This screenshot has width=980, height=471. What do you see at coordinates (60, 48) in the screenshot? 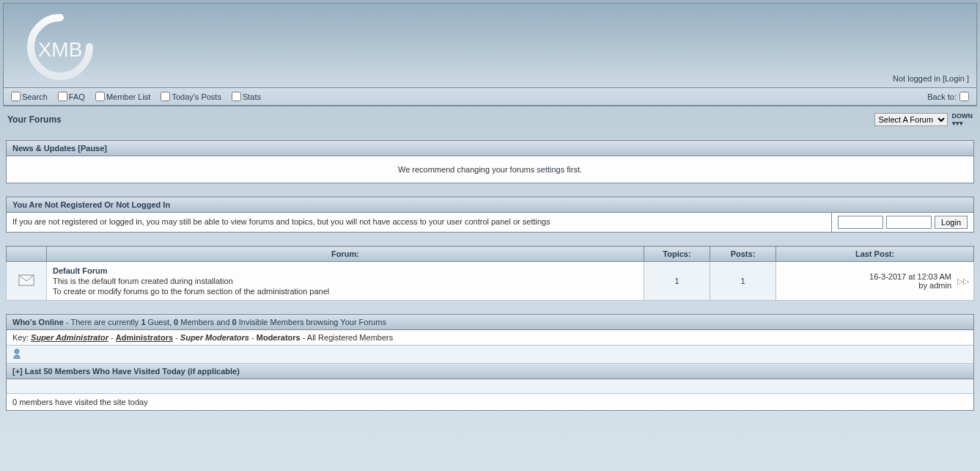
I see `xmb-logo: XMB` at bounding box center [60, 48].